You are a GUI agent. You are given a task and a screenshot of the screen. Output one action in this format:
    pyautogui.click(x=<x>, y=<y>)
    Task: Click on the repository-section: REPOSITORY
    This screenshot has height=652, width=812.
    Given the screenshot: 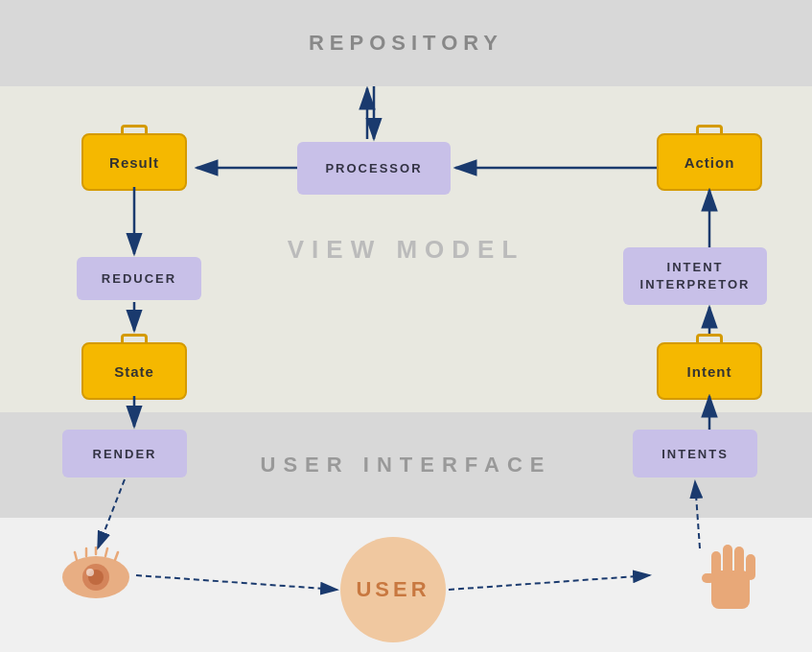 What is the action you would take?
    pyautogui.click(x=406, y=43)
    